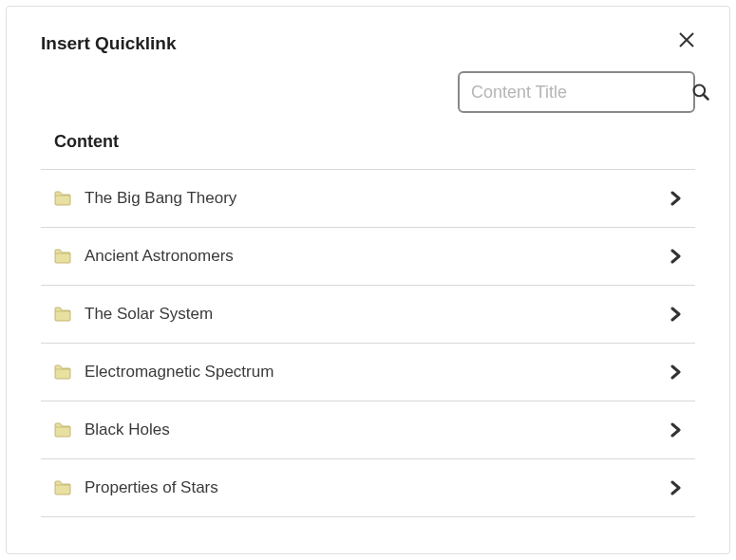 The width and height of the screenshot is (736, 560). I want to click on list-item: Properties of Stars, so click(368, 488).